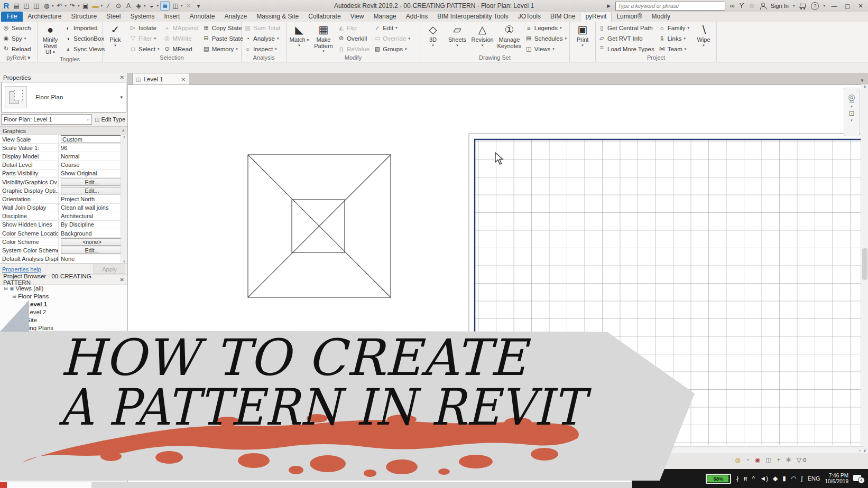 Image resolution: width=868 pixels, height=488 pixels. What do you see at coordinates (110, 119) in the screenshot?
I see `edit-type-button: ◫ Edit Type` at bounding box center [110, 119].